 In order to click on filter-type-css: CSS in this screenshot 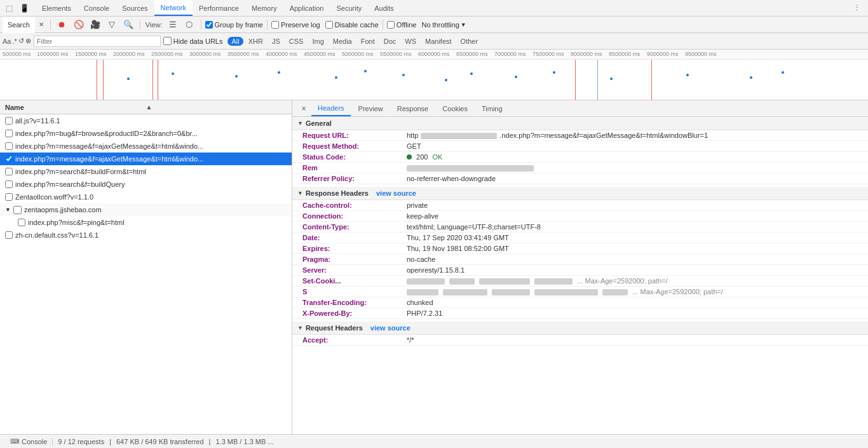, I will do `click(296, 41)`.